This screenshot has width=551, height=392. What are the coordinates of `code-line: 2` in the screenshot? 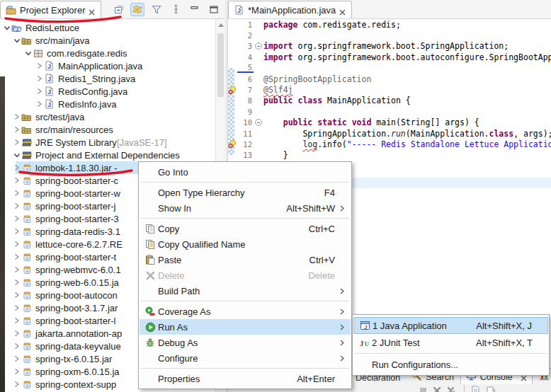 It's located at (390, 35).